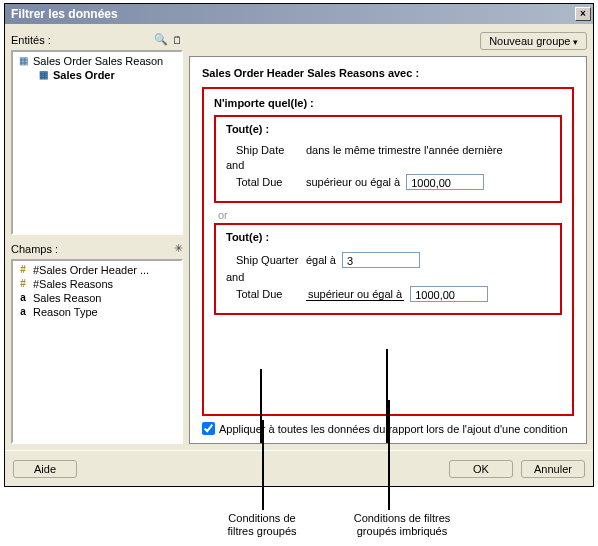  I want to click on field-item: a Sales Reason, so click(97, 298).